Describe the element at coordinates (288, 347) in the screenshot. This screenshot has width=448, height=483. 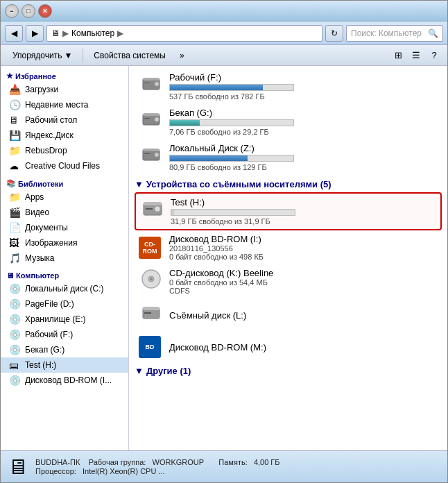
I see `drive-item-m: BD Дисковод BD-ROM (M:)` at that location.